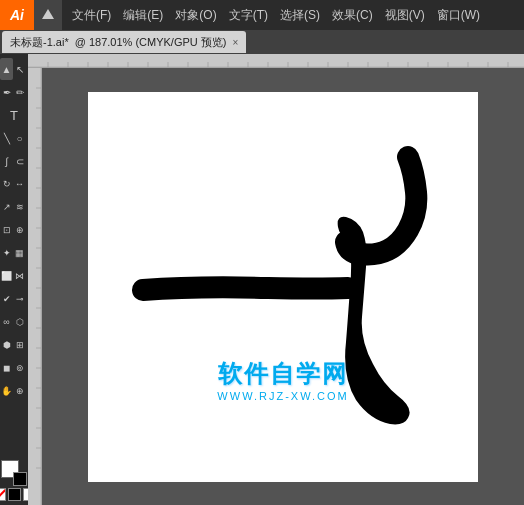 The image size is (524, 505). I want to click on horizontal-ruler, so click(276, 61).